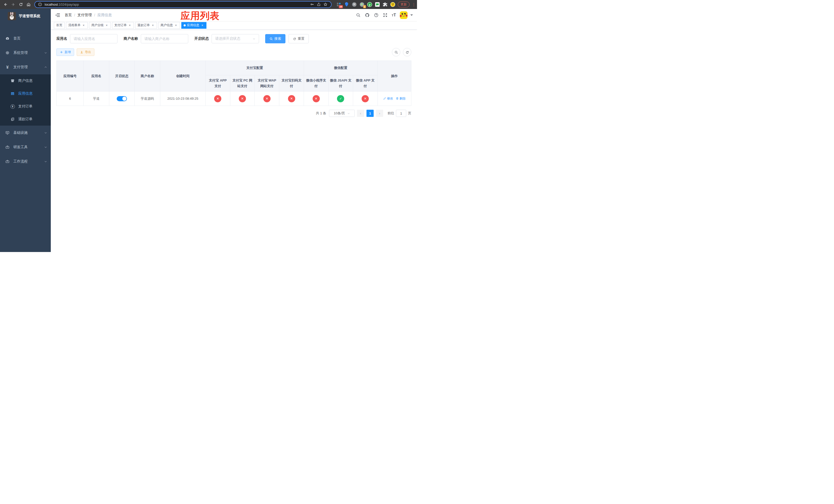  Describe the element at coordinates (29, 16) in the screenshot. I see `app-title: 芋道管理系统` at that location.